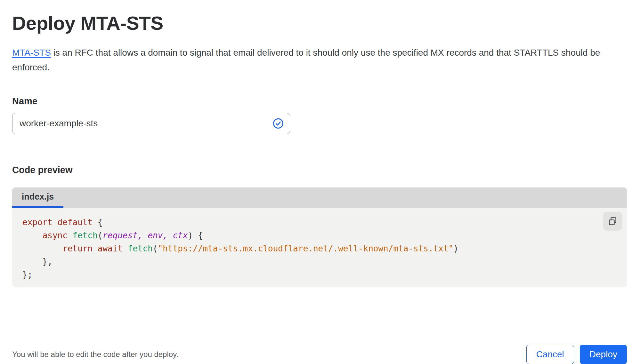 This screenshot has height=364, width=640. I want to click on name-label: Name, so click(320, 101).